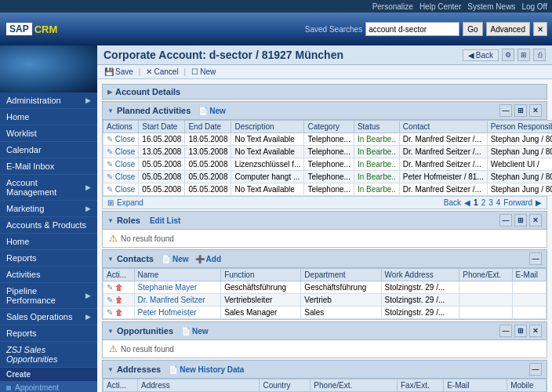 Image resolution: width=552 pixels, height=392 pixels. What do you see at coordinates (49, 133) in the screenshot?
I see `sidebar-item-worklist: Worklist` at bounding box center [49, 133].